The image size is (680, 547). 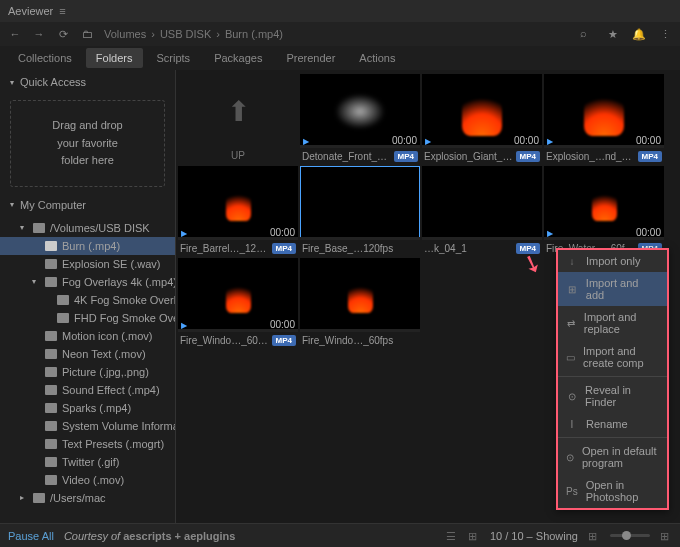 What do you see at coordinates (594, 536) in the screenshot?
I see `view-grid-icon: ⊞` at bounding box center [594, 536].